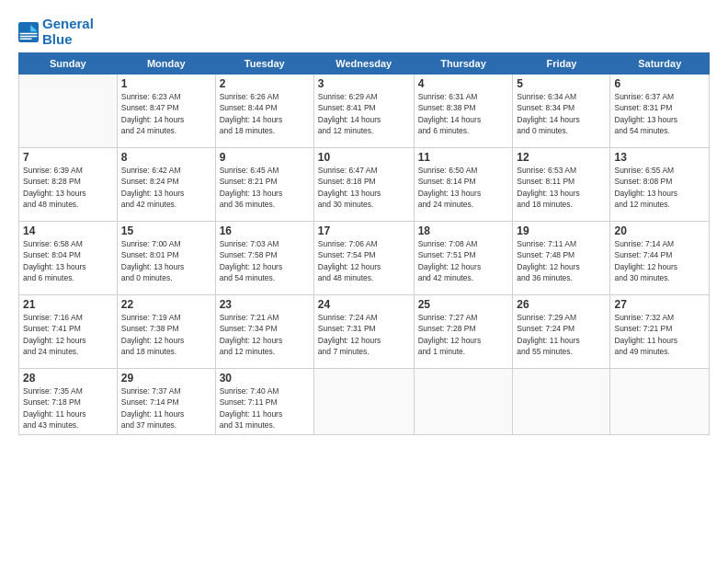 The height and width of the screenshot is (563, 728). I want to click on day-number: 12, so click(561, 157).